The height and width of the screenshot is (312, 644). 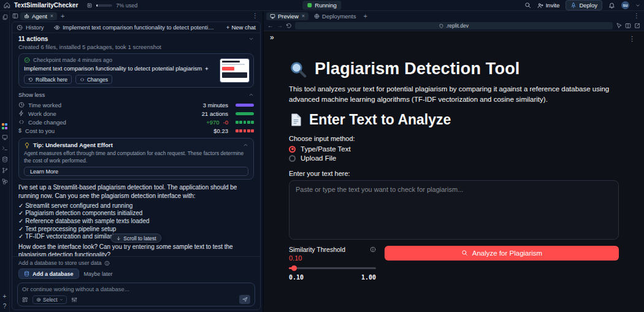 What do you see at coordinates (46, 5) in the screenshot?
I see `project-title: TextSimilarityChecker` at bounding box center [46, 5].